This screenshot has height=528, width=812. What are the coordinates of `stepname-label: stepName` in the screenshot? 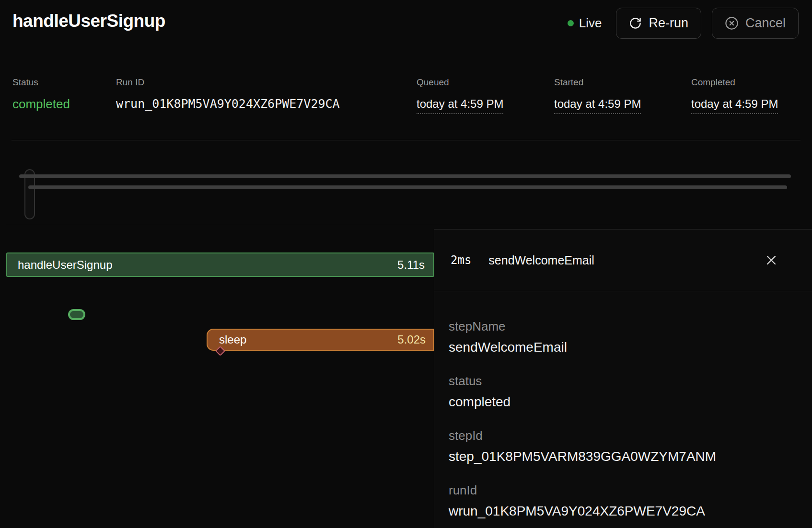 It's located at (623, 326).